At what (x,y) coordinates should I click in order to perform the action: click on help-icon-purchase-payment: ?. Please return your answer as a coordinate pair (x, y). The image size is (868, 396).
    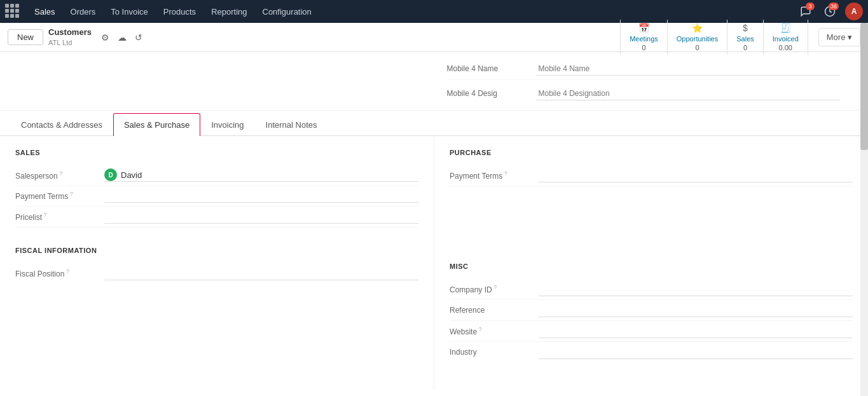
    Looking at the image, I should click on (505, 174).